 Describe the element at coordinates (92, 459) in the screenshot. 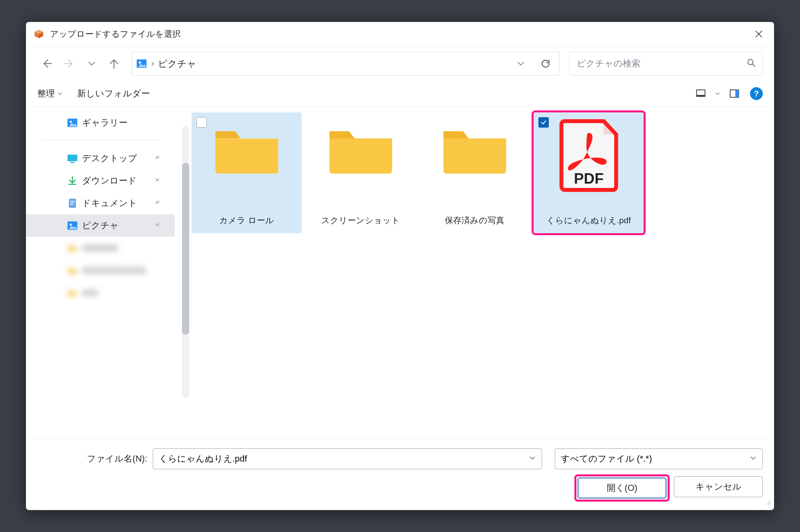

I see `filename-label: ファイル名(N):` at that location.